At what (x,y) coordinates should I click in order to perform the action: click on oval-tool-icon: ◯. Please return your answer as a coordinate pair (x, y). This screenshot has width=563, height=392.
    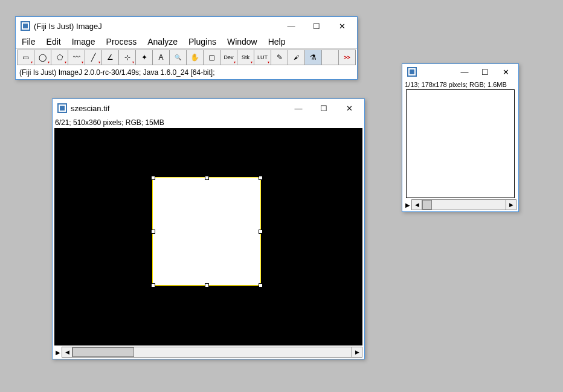
    Looking at the image, I should click on (42, 57).